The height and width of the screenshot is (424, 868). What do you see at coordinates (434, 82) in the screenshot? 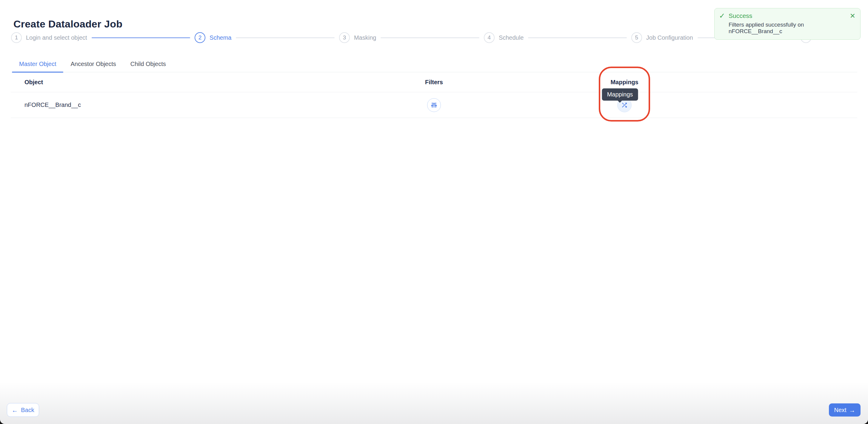
I see `table-header-row: Object Filters Mappings` at bounding box center [434, 82].